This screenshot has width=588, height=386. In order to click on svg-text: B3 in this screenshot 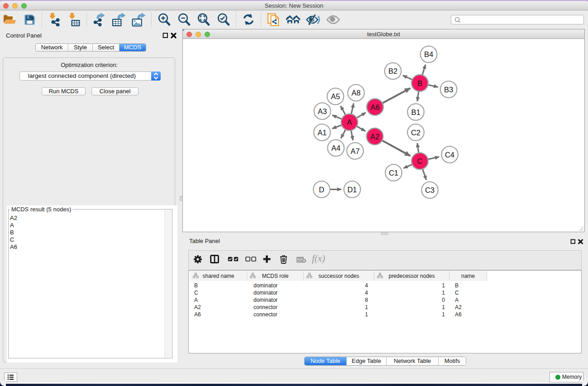, I will do `click(449, 90)`.